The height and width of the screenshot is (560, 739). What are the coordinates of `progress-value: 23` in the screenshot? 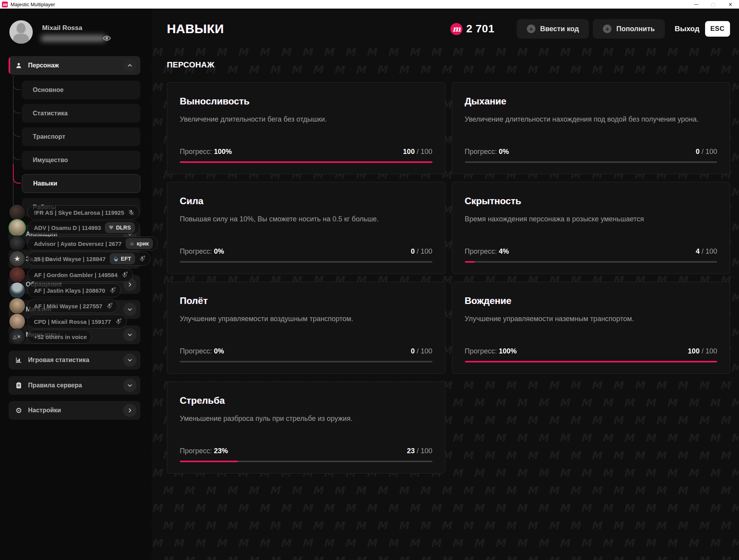 It's located at (411, 451).